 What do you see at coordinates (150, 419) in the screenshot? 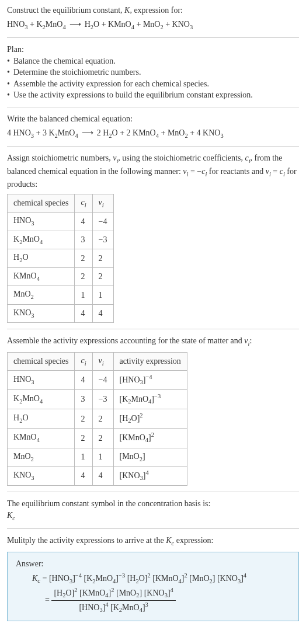
I see `cell-activity: [H2O]2` at bounding box center [150, 419].